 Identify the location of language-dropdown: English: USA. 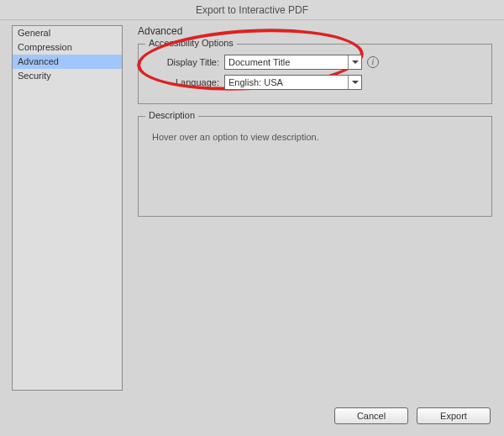
(293, 82).